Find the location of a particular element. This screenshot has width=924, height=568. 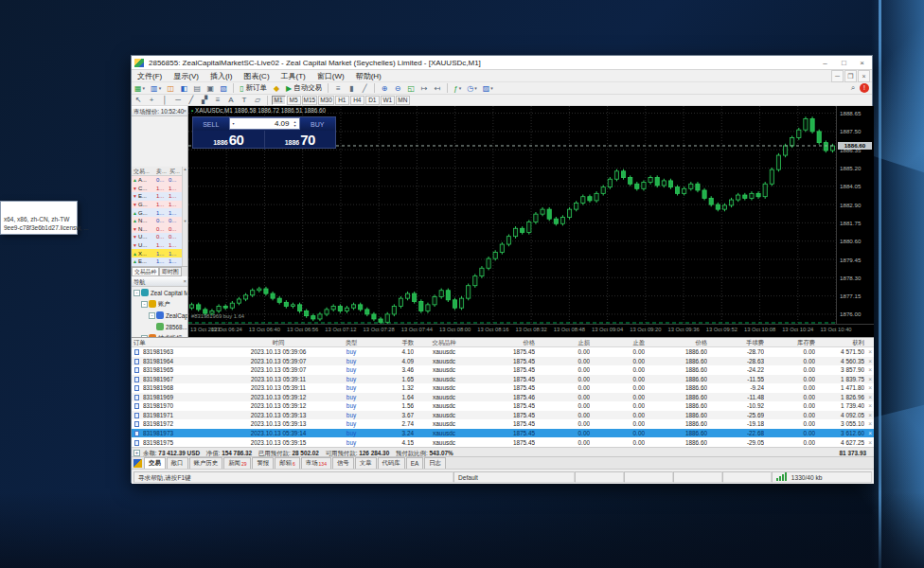

new-order-button: ▯新订单 is located at coordinates (254, 89).